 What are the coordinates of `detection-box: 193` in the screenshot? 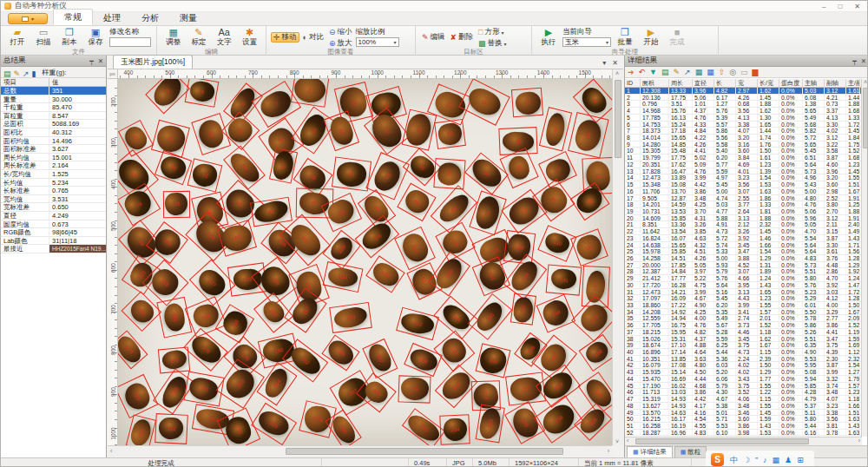 It's located at (493, 360).